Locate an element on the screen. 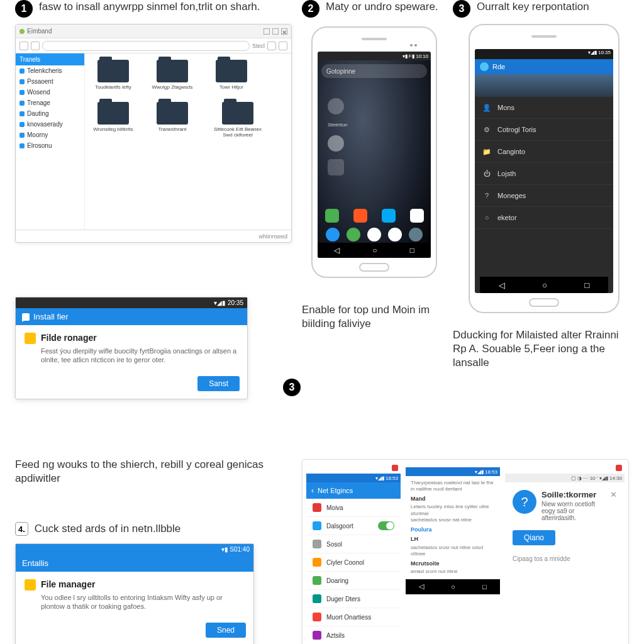 The image size is (644, 644). home-search-input: Gotopinne is located at coordinates (374, 71).